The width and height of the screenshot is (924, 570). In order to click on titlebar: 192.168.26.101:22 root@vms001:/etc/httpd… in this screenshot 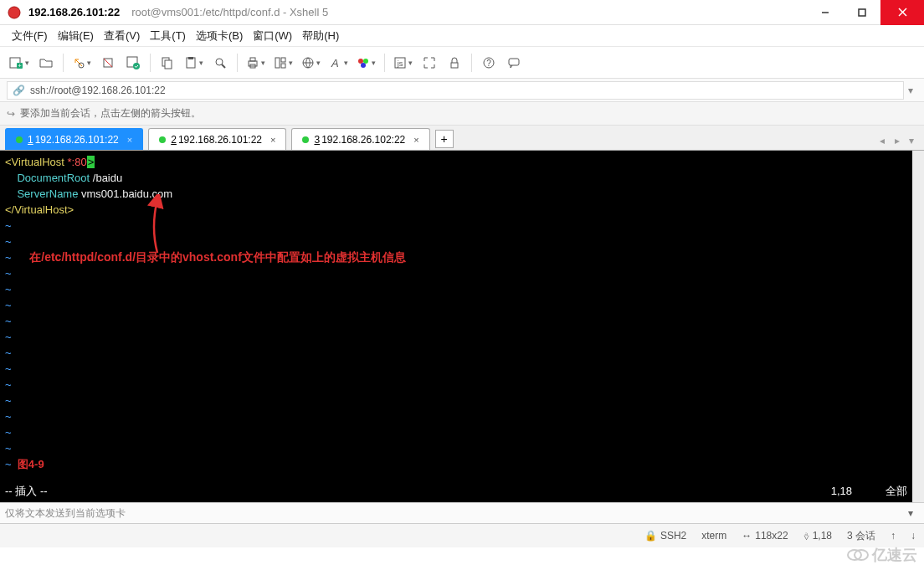, I will do `click(462, 13)`.